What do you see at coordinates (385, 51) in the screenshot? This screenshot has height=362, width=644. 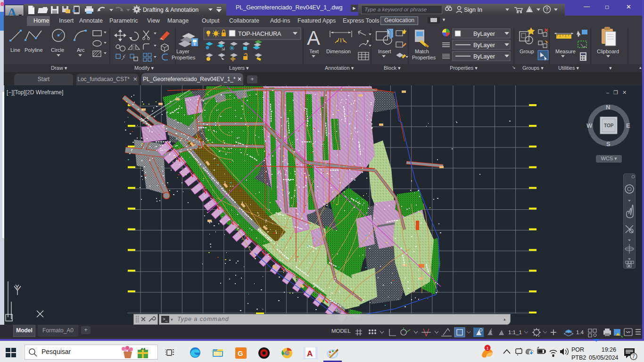 I see `svg-text: Insert` at bounding box center [385, 51].